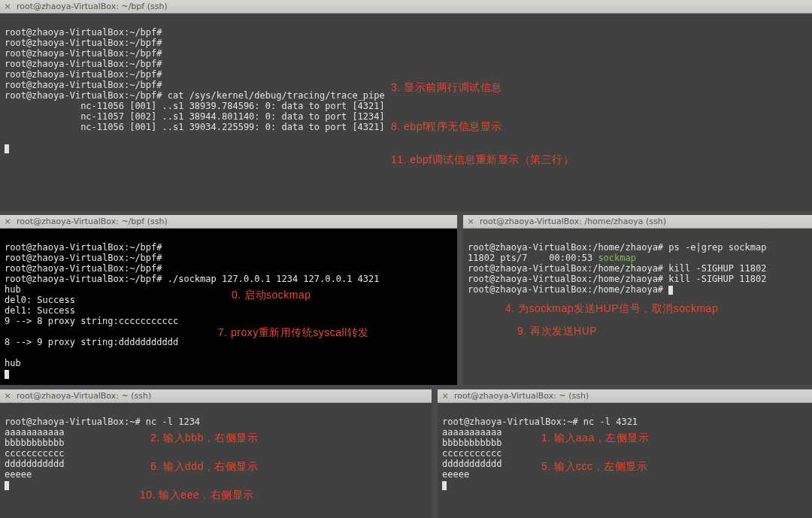 This screenshot has width=812, height=518. I want to click on title-text: root@zhaoya-VirtualBox: /home/zhaoya (ss…, so click(573, 222).